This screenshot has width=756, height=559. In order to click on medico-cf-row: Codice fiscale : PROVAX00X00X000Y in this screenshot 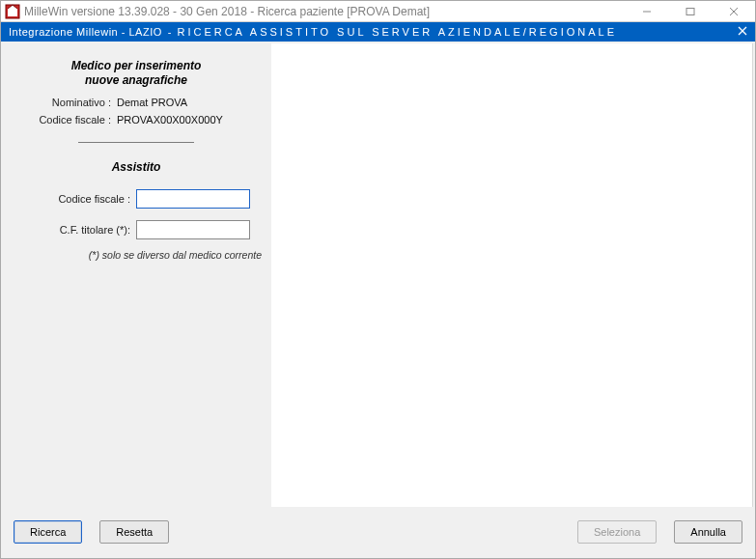, I will do `click(136, 120)`.